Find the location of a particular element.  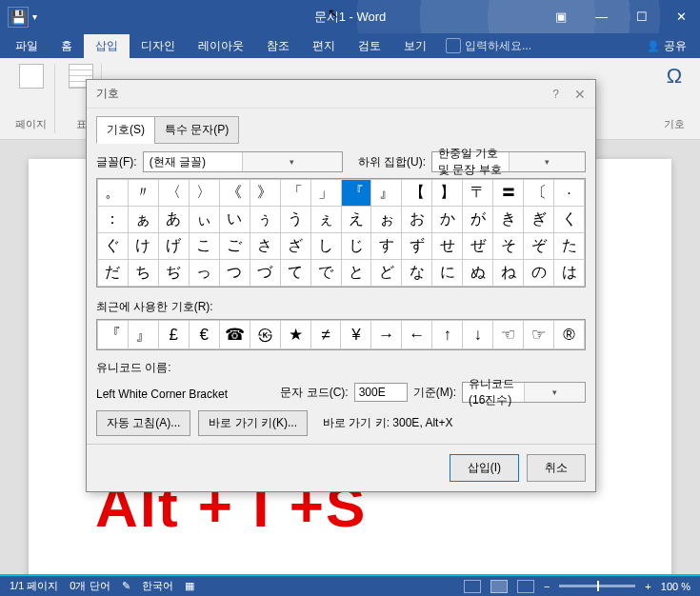

recent-symbol-cell: € is located at coordinates (204, 335).